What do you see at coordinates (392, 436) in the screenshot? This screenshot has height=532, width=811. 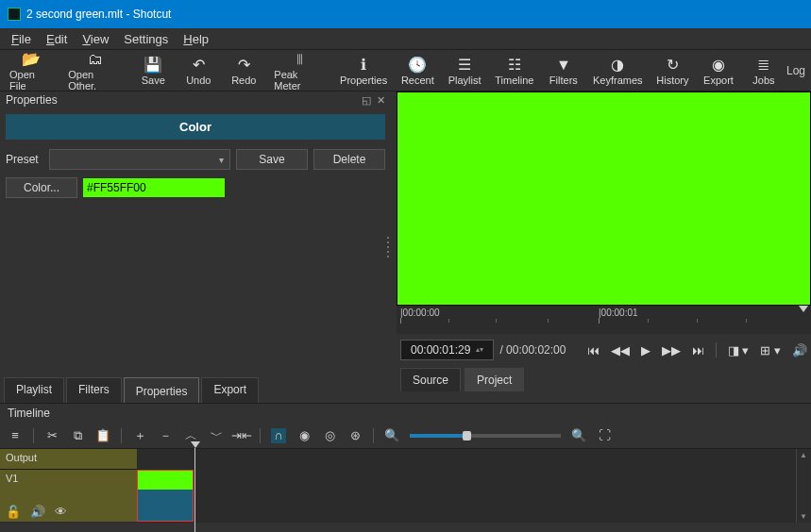 I see `zoom-out-icon: 🔍` at bounding box center [392, 436].